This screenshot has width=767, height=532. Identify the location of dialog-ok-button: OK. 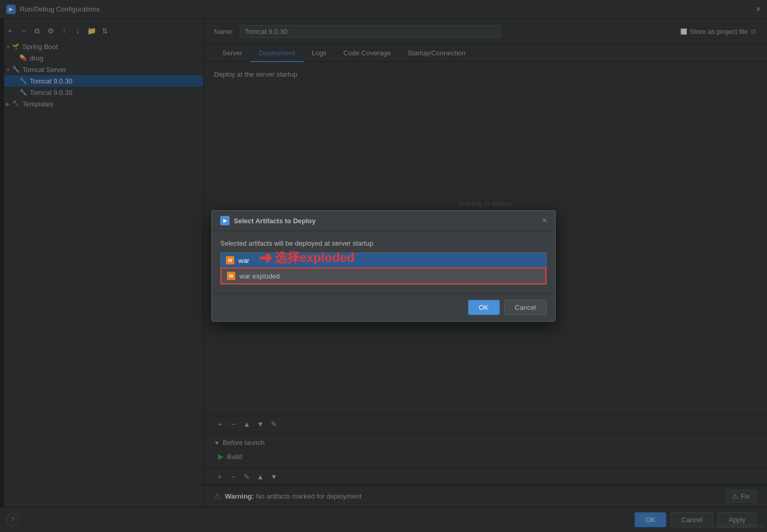
(484, 308).